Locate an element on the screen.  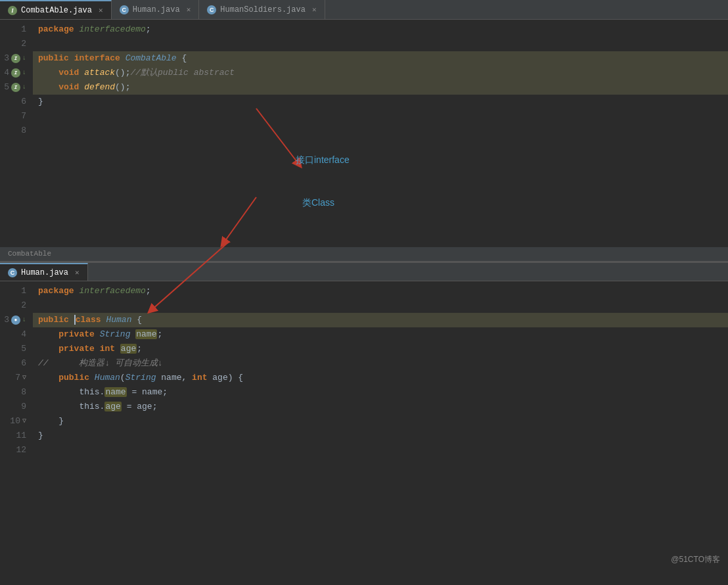
tab-label-human: Human.java is located at coordinates (156, 10).